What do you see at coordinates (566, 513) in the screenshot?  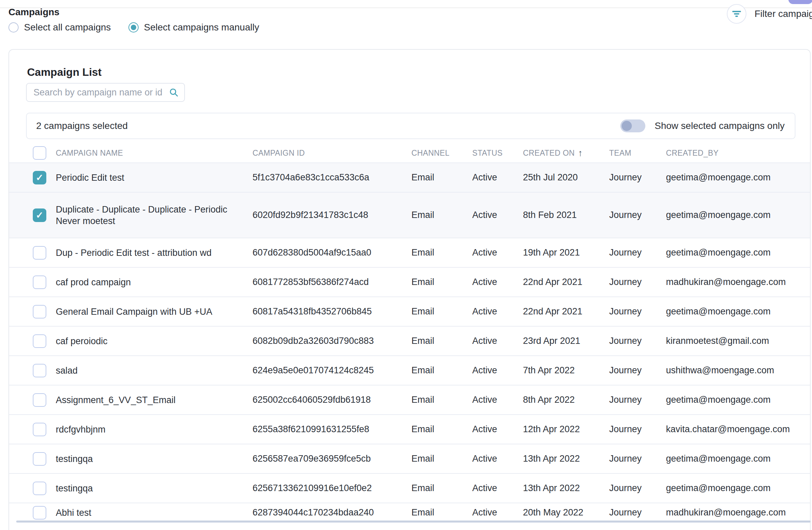 I see `cell-created-on: 20th May 2022` at bounding box center [566, 513].